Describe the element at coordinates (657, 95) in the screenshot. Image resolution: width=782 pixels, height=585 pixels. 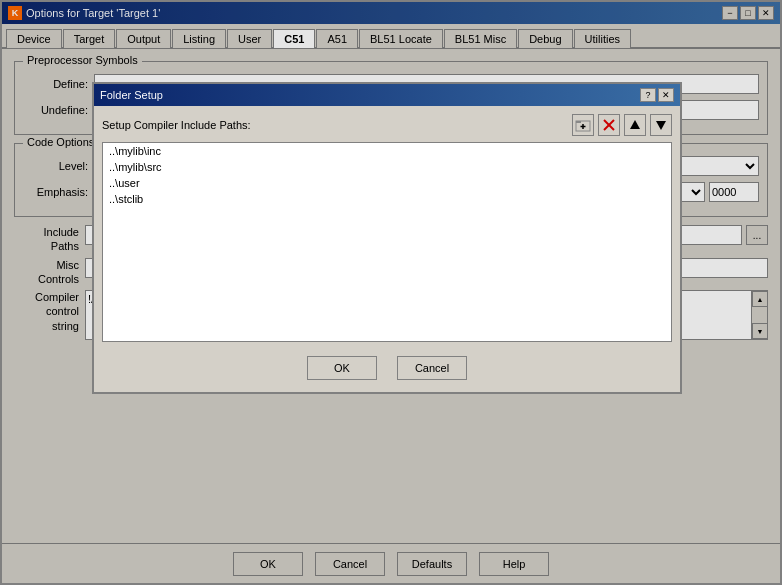
I see `dialog-title-buttons: ? ✕` at that location.